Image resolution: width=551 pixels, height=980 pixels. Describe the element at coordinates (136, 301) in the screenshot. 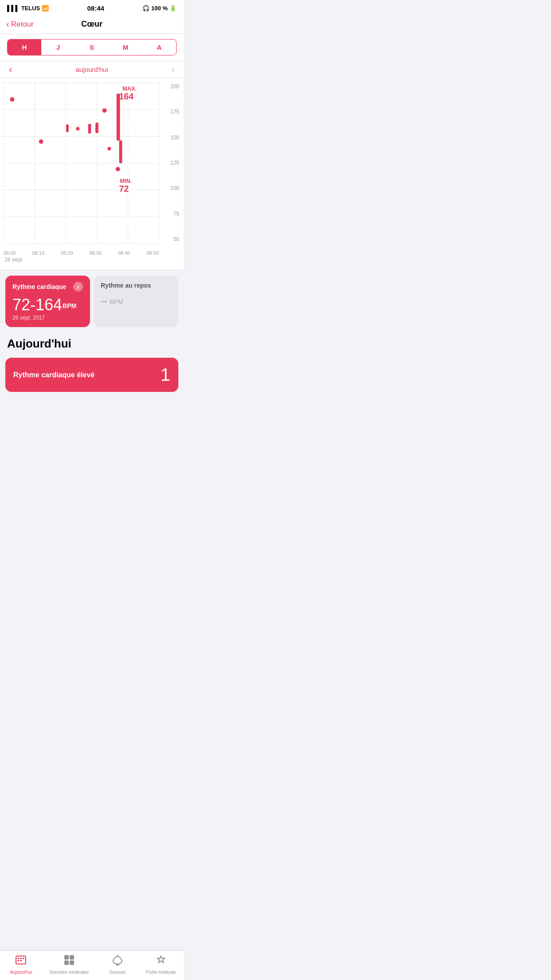

I see `repos-card-value: -- BPM` at that location.